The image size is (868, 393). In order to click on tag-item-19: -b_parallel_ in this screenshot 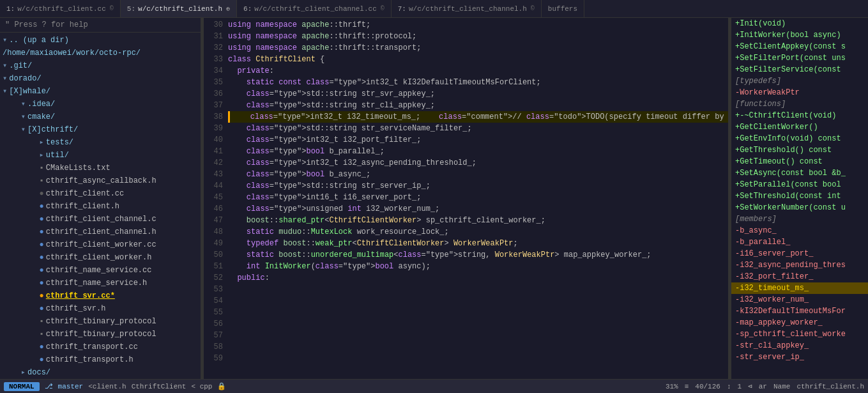, I will do `click(800, 242)`.